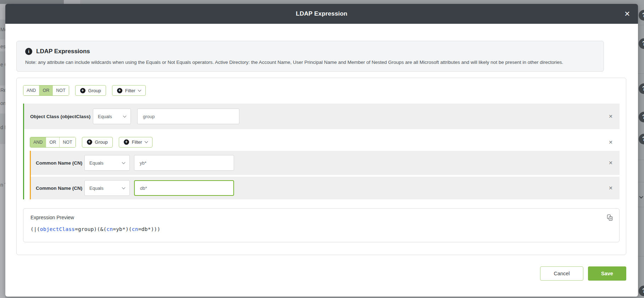  What do you see at coordinates (316, 274) in the screenshot?
I see `modal-footer: Cancel Save` at bounding box center [316, 274].